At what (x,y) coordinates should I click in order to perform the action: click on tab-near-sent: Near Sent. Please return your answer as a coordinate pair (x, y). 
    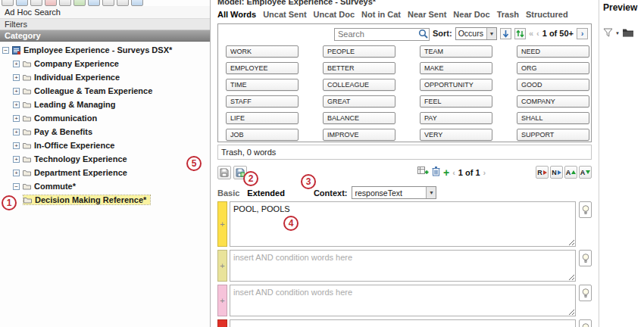
    Looking at the image, I should click on (427, 14).